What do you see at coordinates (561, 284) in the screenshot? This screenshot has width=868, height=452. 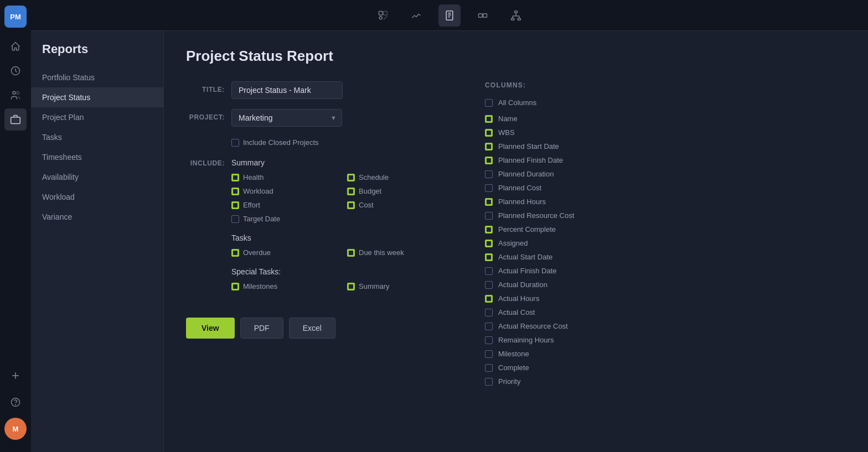 I see `col-actual-duration: Actual Duration` at bounding box center [561, 284].